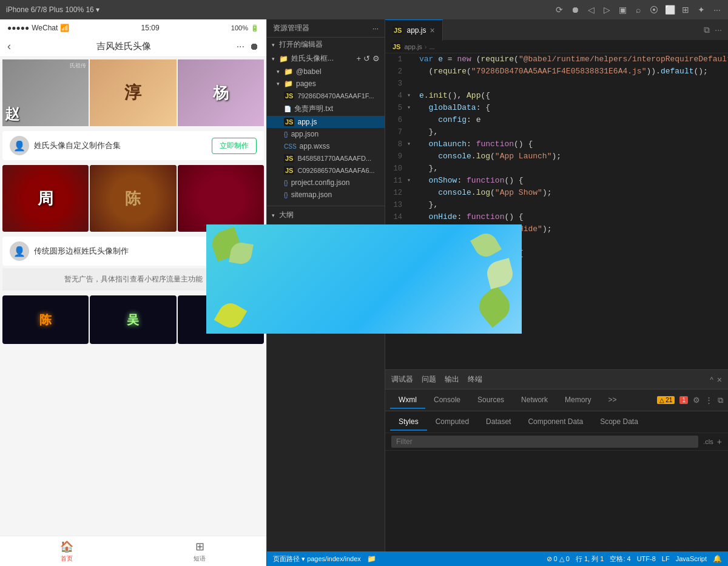 This screenshot has height=566, width=728. I want to click on status-line-col: 行 1, 列 1, so click(590, 559).